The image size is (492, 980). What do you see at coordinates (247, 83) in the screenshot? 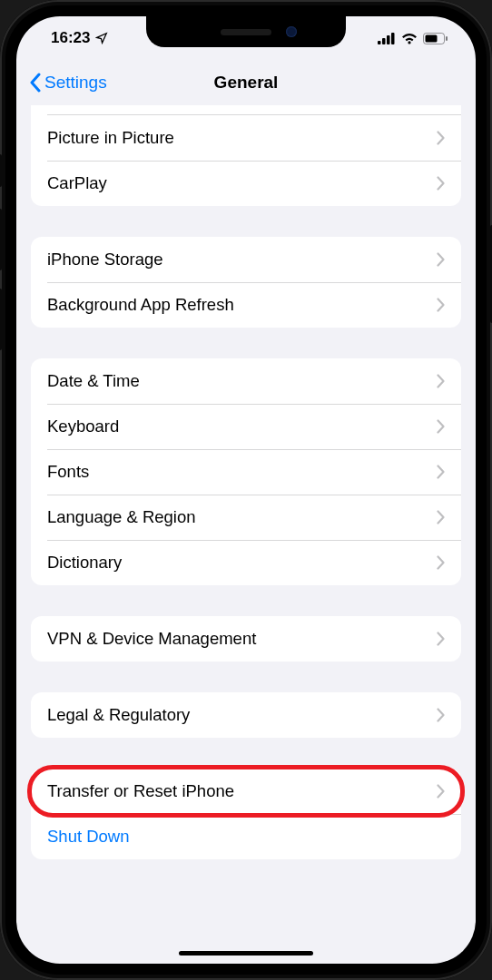
I see `page-title: General` at bounding box center [247, 83].